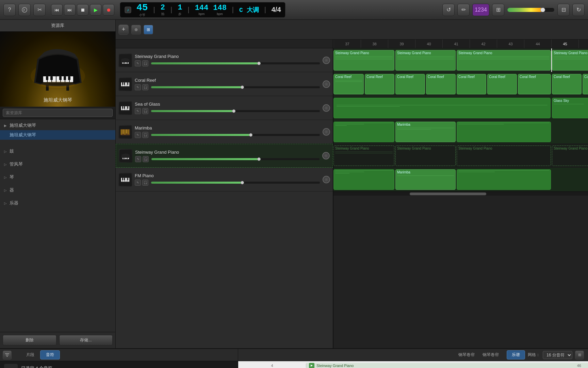 The height and width of the screenshot is (368, 588). What do you see at coordinates (235, 159) in the screenshot?
I see `track-5-volume` at bounding box center [235, 159].